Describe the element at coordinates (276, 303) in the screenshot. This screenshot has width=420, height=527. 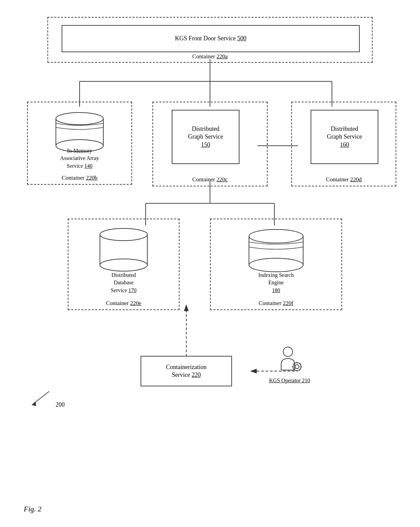
I see `container-220f-label: Container 220f` at that location.